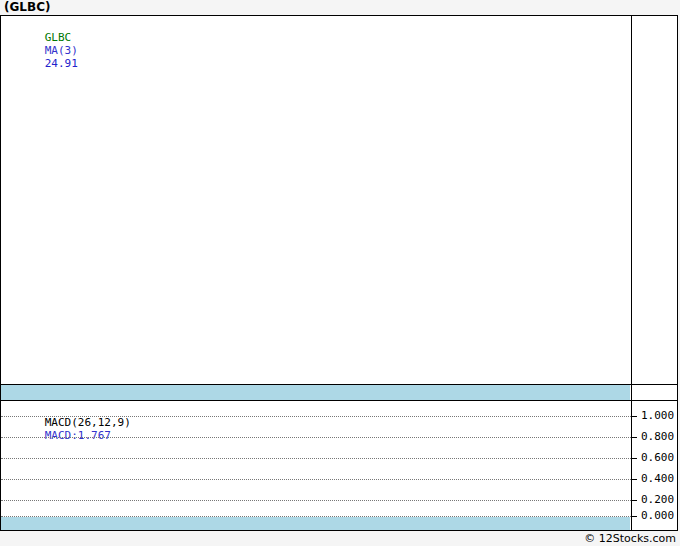  I want to click on axis-tick-label: 0.600, so click(658, 458).